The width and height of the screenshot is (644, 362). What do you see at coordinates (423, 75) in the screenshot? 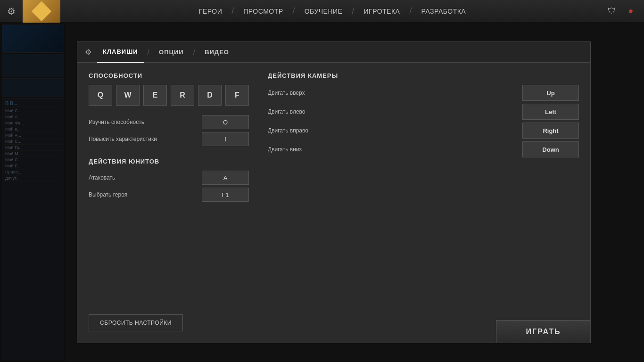
I see `camera-actions-title: ДЕЙСТВИЯ КАМЕРЫ` at bounding box center [423, 75].